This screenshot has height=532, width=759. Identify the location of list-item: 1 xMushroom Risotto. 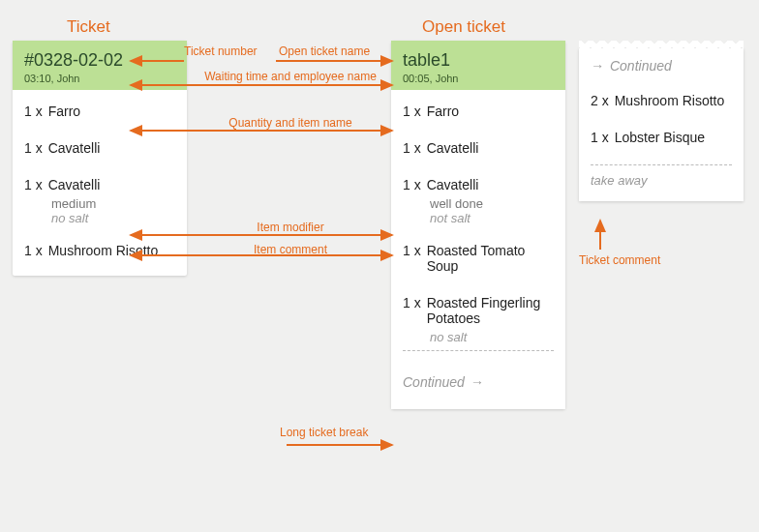
(100, 251).